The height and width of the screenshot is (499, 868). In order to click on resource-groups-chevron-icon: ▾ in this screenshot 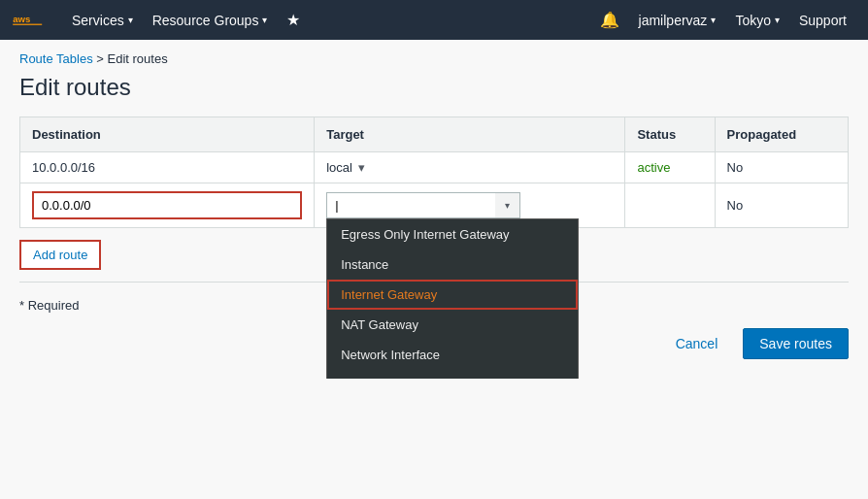, I will do `click(264, 19)`.